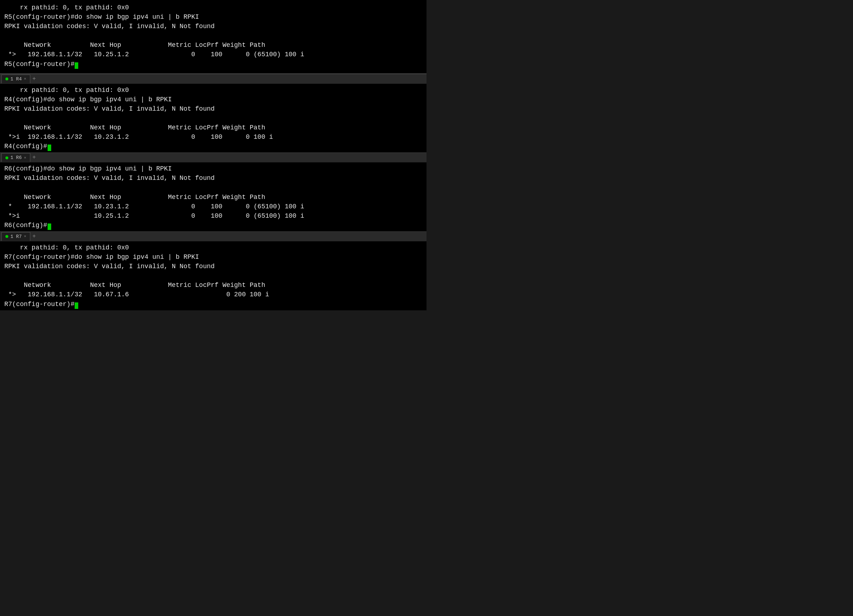 The image size is (853, 616). Describe the element at coordinates (16, 158) in the screenshot. I see `tab-label-r6: 1 R6` at that location.